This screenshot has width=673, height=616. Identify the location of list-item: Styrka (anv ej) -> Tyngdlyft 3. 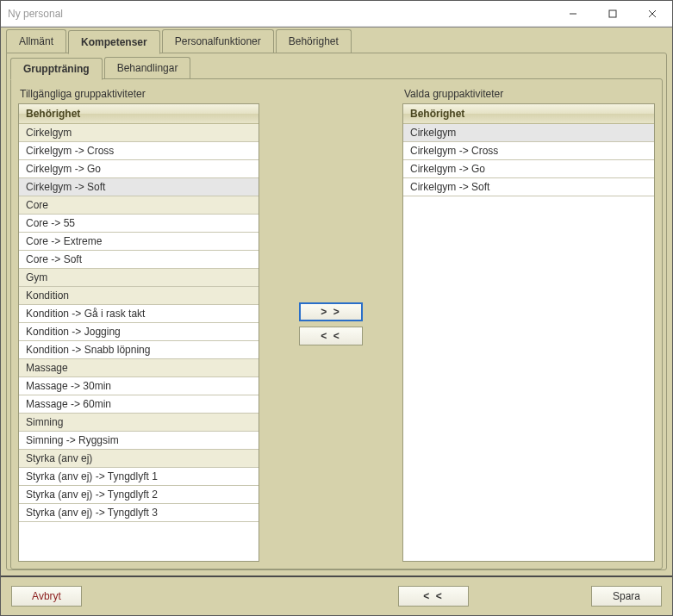
(139, 513).